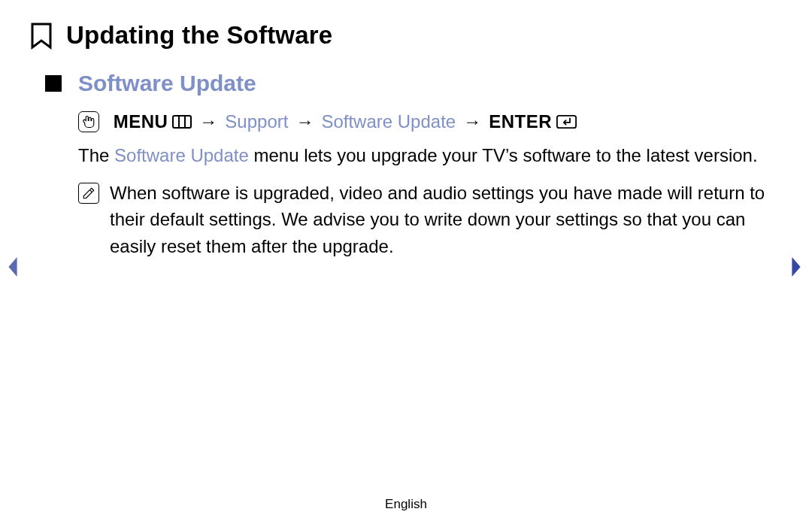 The image size is (812, 530). What do you see at coordinates (304, 122) in the screenshot?
I see `arrow-sep-2: →` at bounding box center [304, 122].